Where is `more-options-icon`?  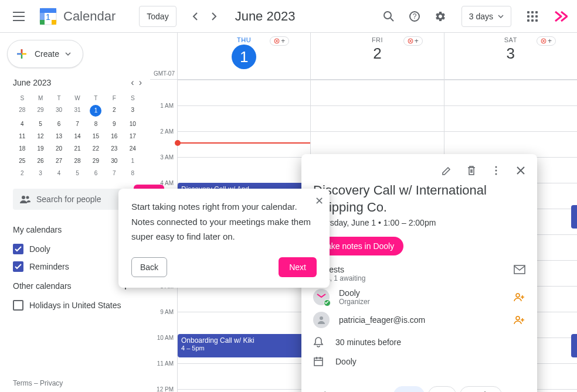 more-options-icon is located at coordinates (496, 171).